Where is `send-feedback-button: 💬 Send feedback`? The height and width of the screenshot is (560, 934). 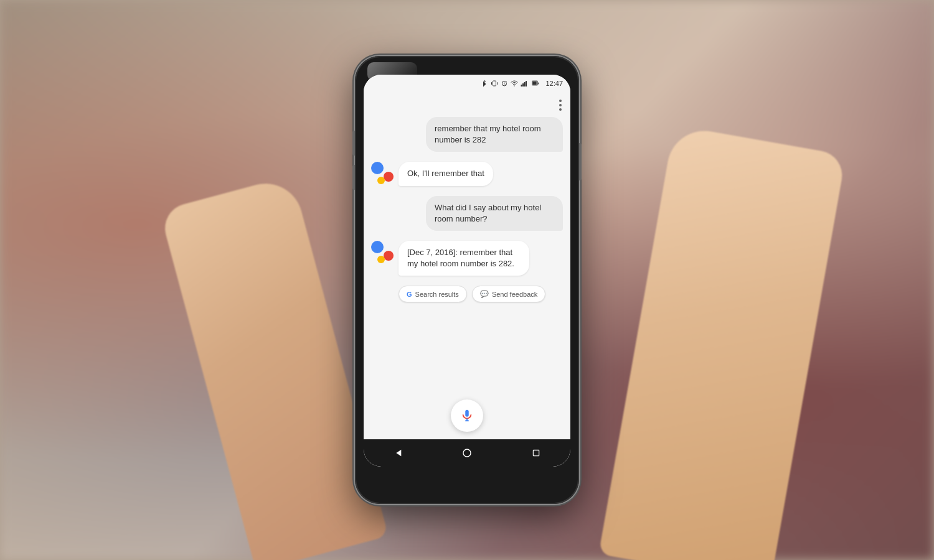 send-feedback-button: 💬 Send feedback is located at coordinates (509, 294).